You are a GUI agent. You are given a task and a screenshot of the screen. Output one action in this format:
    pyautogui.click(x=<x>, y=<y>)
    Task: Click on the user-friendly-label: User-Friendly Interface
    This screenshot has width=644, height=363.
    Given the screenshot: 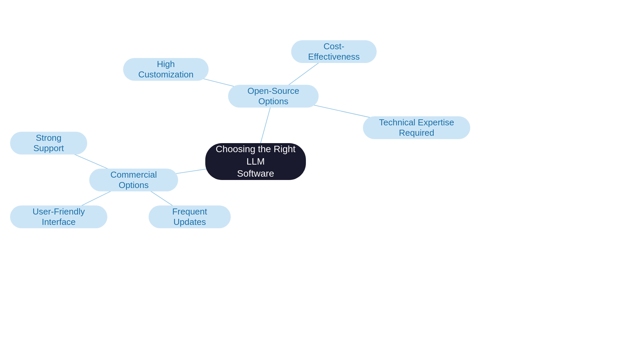 What is the action you would take?
    pyautogui.click(x=59, y=217)
    